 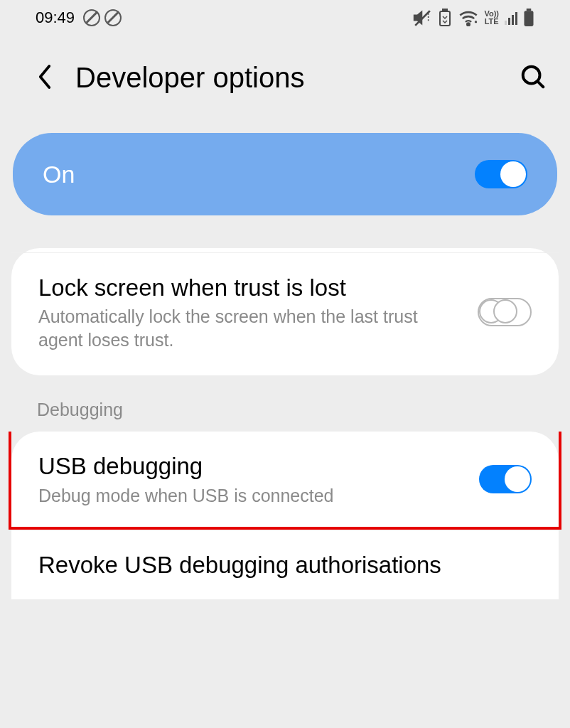 I want to click on page-title: Developer options, so click(x=294, y=78).